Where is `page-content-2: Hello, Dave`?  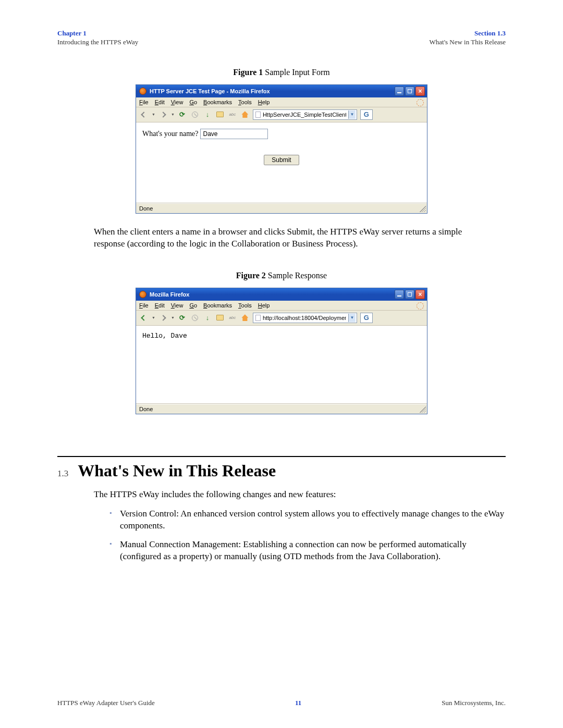
page-content-2: Hello, Dave is located at coordinates (282, 365).